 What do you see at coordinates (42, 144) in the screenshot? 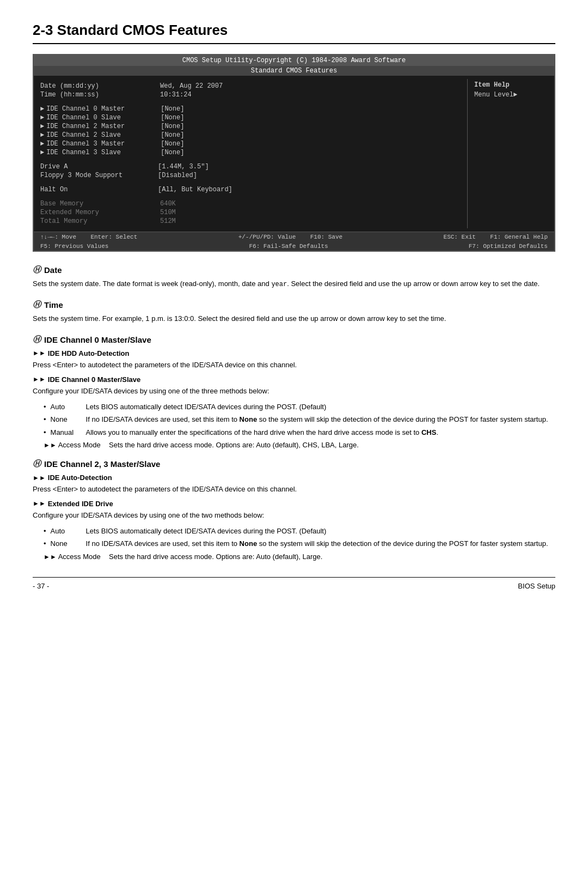
I see `bios-arrow-ide3m: ►` at bounding box center [42, 144].